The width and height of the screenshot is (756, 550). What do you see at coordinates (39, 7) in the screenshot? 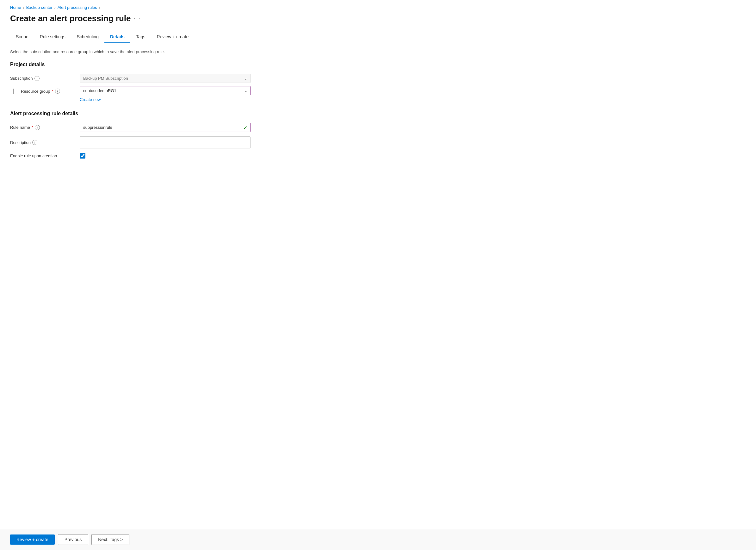
I see `breadcrumb-backup-center: Backup center` at bounding box center [39, 7].